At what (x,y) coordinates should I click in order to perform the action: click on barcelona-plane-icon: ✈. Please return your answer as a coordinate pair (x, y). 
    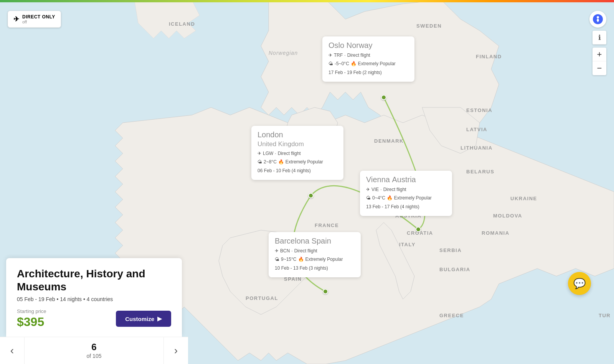
    Looking at the image, I should click on (277, 251).